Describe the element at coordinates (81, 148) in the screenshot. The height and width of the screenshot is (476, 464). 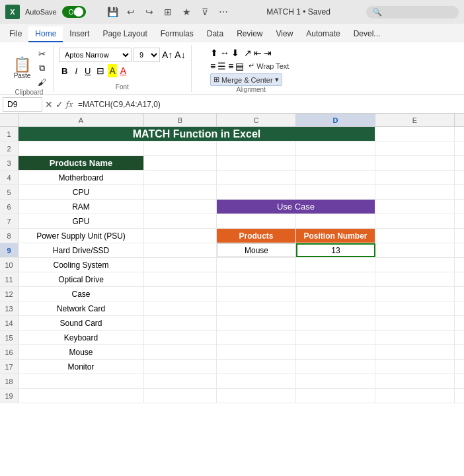
I see `cell-a2` at that location.